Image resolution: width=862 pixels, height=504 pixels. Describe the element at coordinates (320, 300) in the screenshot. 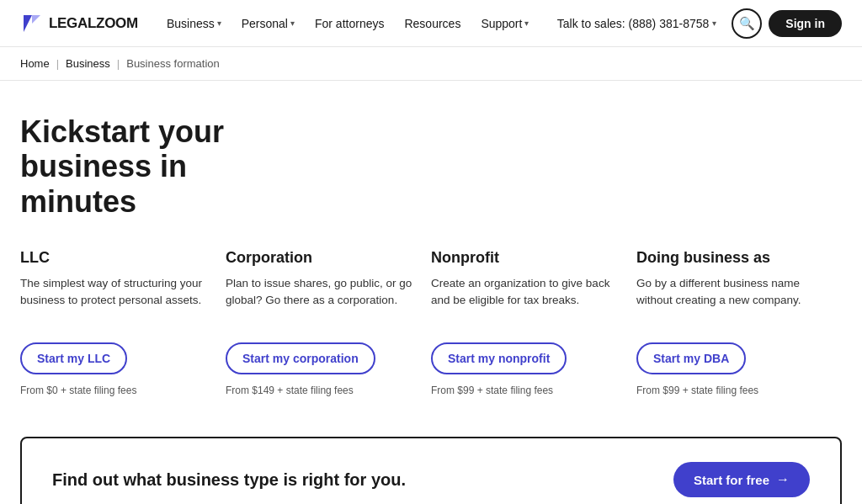

I see `corporation-card-desc: Plan to issue shares, go public, or go g…` at that location.